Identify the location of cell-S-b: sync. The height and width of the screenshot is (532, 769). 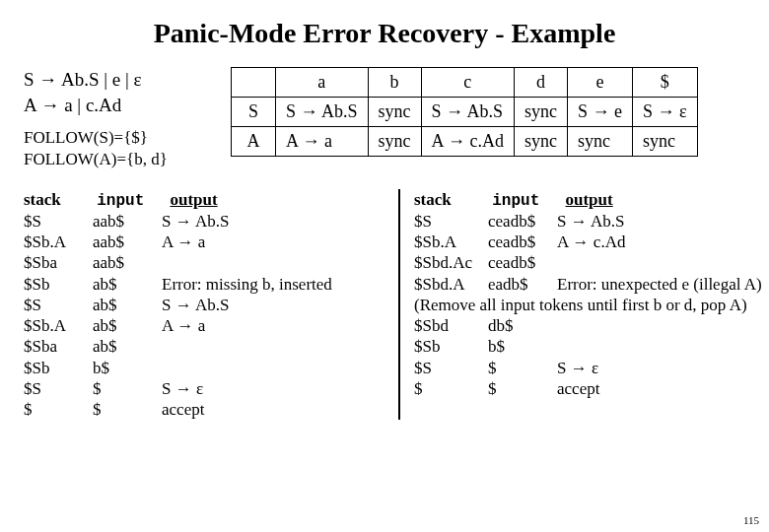
(394, 112).